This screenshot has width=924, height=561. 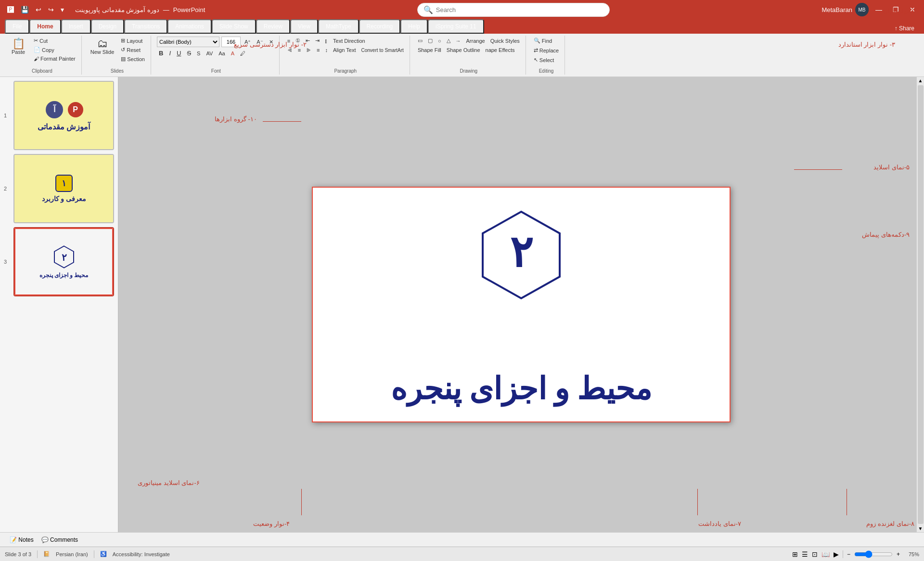 I want to click on replace-button: ⇄ Replace, so click(x=546, y=50).